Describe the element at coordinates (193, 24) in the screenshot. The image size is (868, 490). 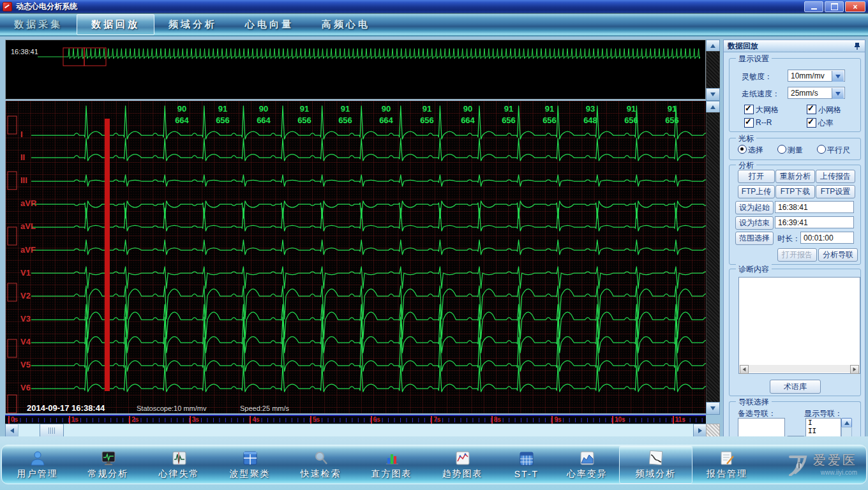
I see `tab-frequency-analysis: 频域分析` at that location.